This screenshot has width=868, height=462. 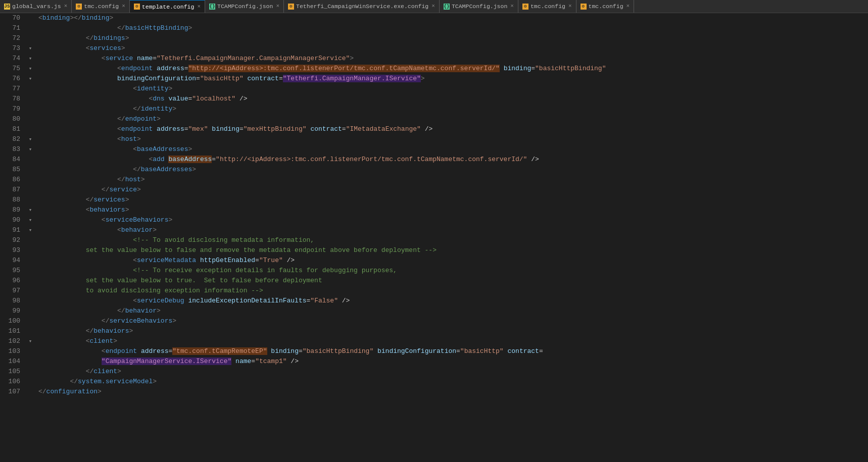 I want to click on line-content-96: set the value below to true. Set to fals…, so click(x=320, y=281).